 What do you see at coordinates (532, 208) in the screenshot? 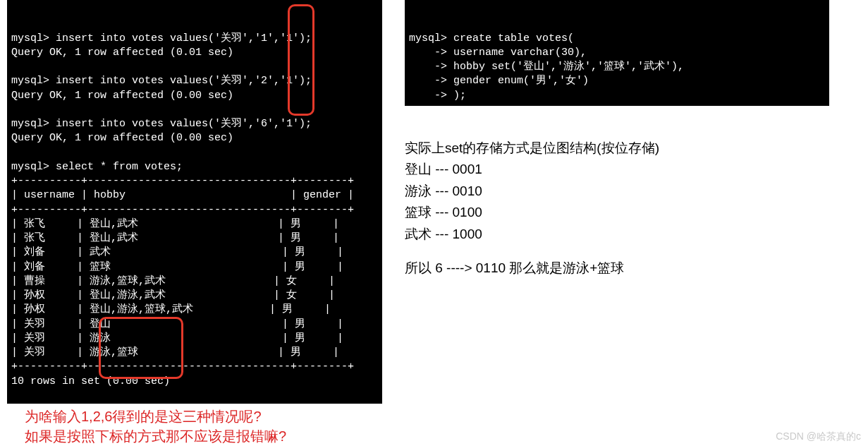
I see `explanation-block: 实际上set的存储方式是位图结构(按位存储) 登山 --- 0001 游泳 --…` at bounding box center [532, 208].